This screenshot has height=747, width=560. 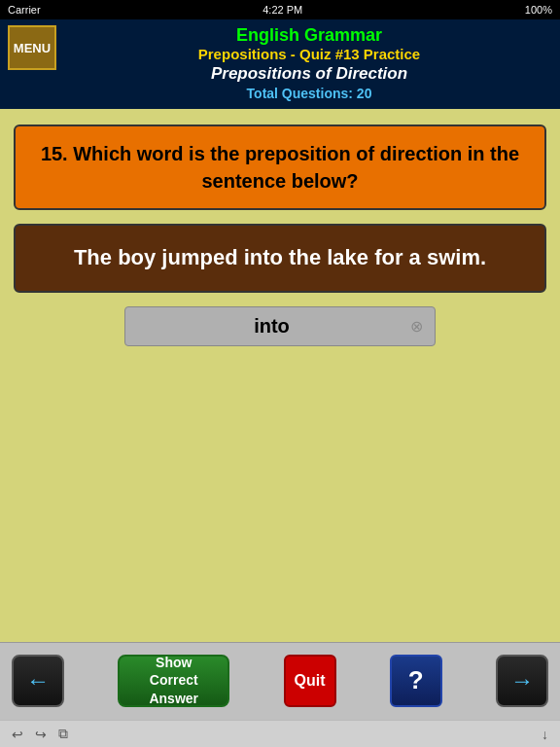 What do you see at coordinates (416, 681) in the screenshot?
I see `help-icon: ?` at bounding box center [416, 681].